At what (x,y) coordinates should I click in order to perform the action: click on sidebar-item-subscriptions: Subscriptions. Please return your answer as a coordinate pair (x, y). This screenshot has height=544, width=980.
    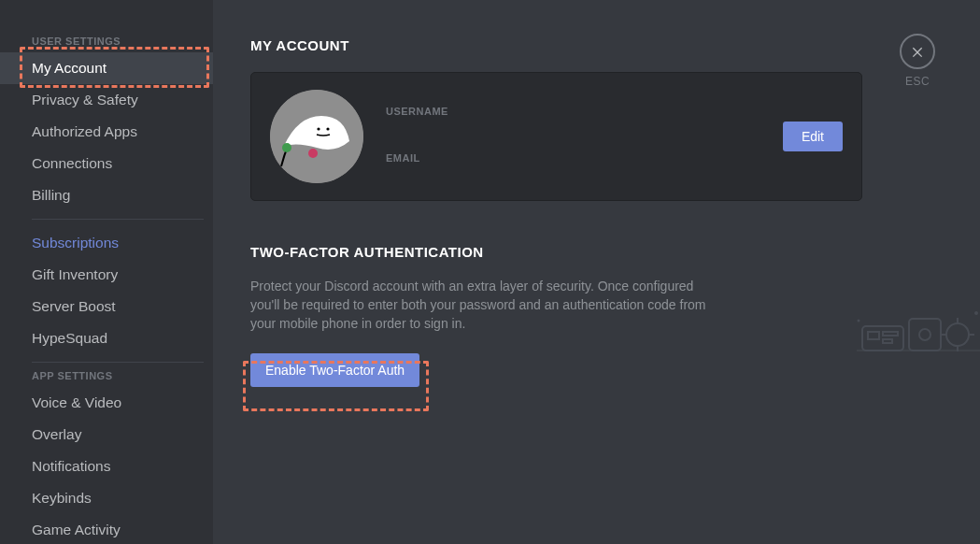
    Looking at the image, I should click on (107, 243).